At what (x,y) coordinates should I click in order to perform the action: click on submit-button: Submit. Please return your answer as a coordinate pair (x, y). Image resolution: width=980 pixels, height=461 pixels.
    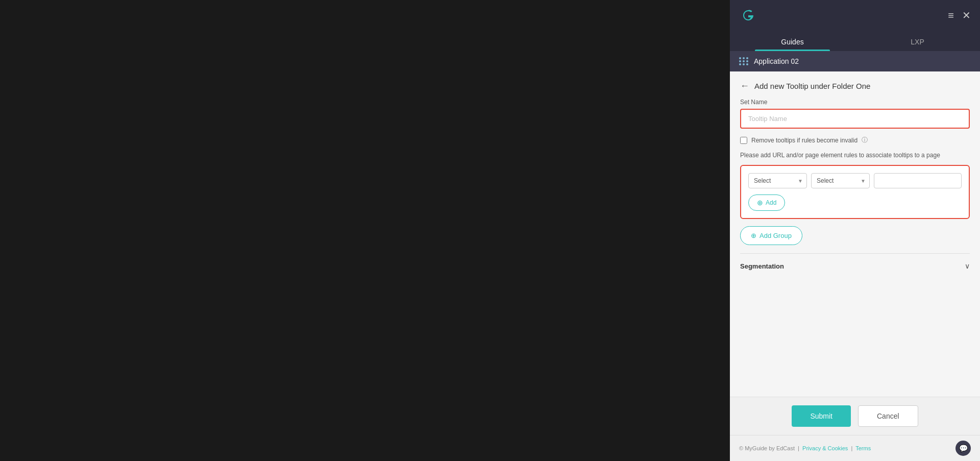
    Looking at the image, I should click on (821, 416).